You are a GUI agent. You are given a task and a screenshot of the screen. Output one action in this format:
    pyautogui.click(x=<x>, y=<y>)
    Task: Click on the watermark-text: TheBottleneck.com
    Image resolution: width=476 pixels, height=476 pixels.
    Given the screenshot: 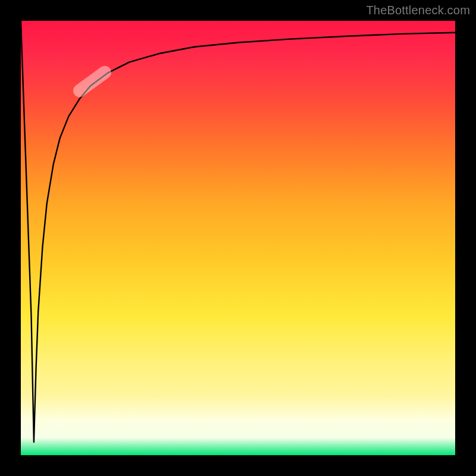 What is the action you would take?
    pyautogui.click(x=418, y=11)
    